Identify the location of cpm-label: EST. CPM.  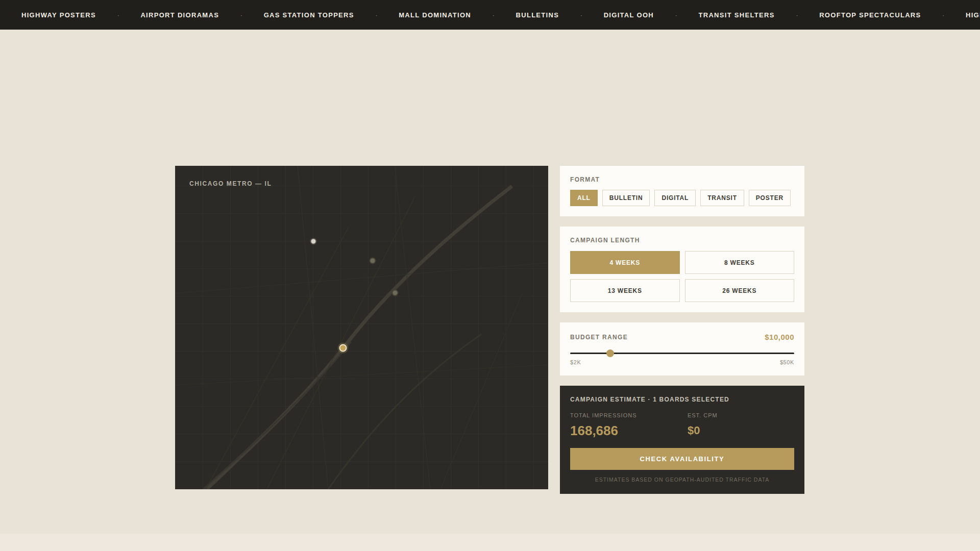
(741, 415).